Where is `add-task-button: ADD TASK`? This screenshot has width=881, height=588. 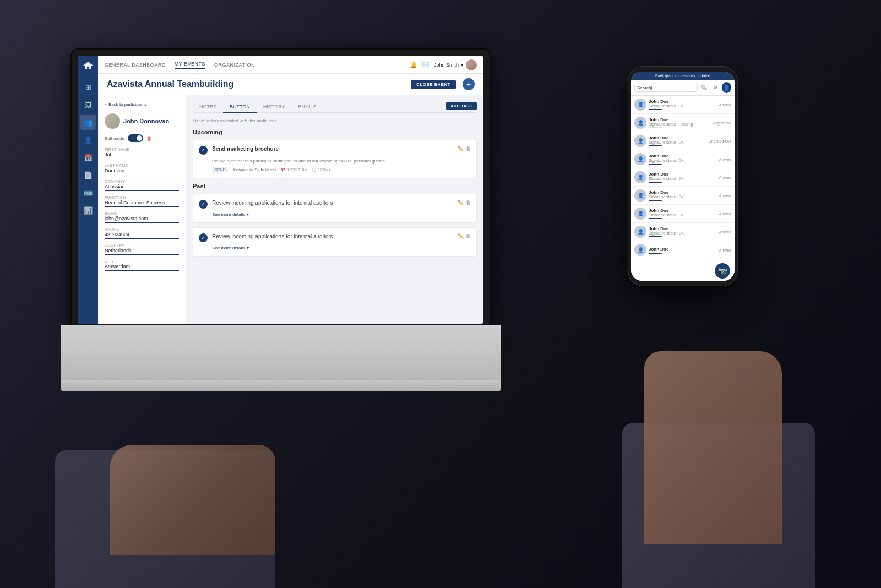
add-task-button: ADD TASK is located at coordinates (461, 106).